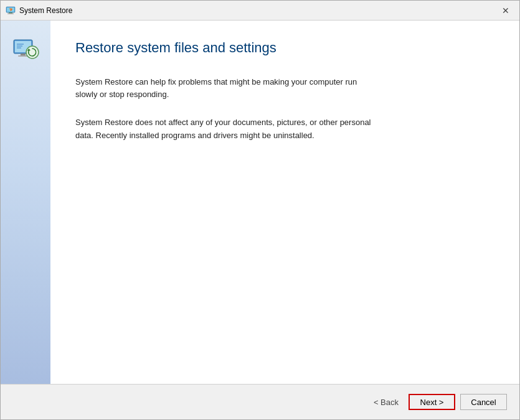 The height and width of the screenshot is (420, 520). What do you see at coordinates (26, 202) in the screenshot?
I see `sidebar` at bounding box center [26, 202].